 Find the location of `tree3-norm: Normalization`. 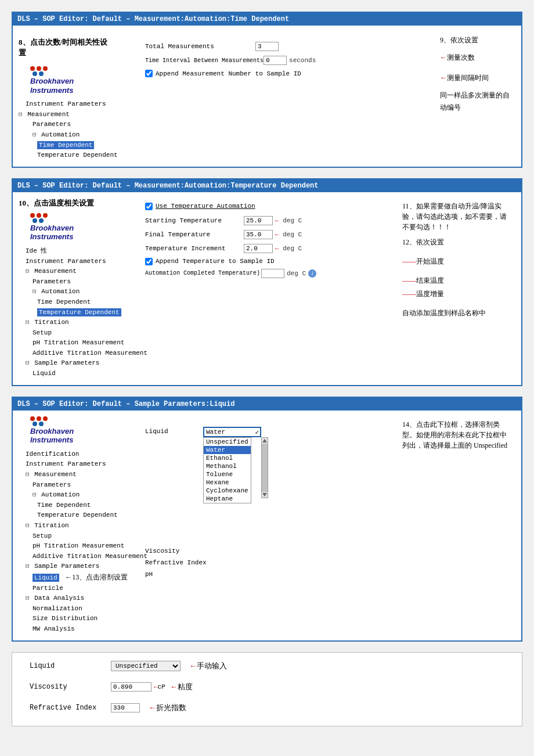

tree3-norm: Normalization is located at coordinates (80, 609).